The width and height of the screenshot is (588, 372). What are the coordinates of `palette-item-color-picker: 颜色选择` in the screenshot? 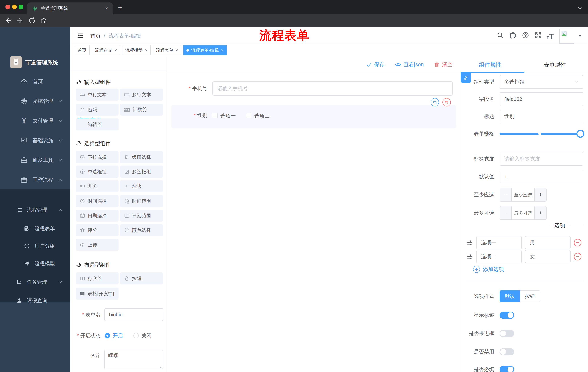 It's located at (142, 230).